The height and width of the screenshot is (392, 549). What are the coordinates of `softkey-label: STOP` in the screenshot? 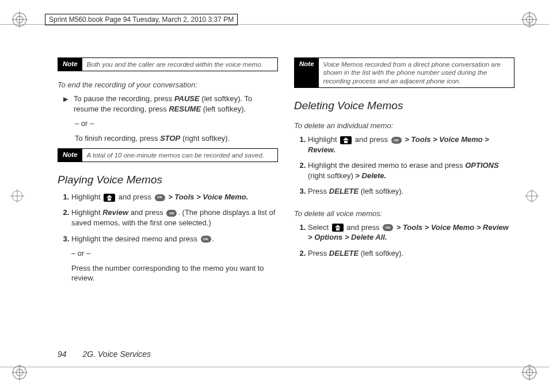 It's located at (170, 138).